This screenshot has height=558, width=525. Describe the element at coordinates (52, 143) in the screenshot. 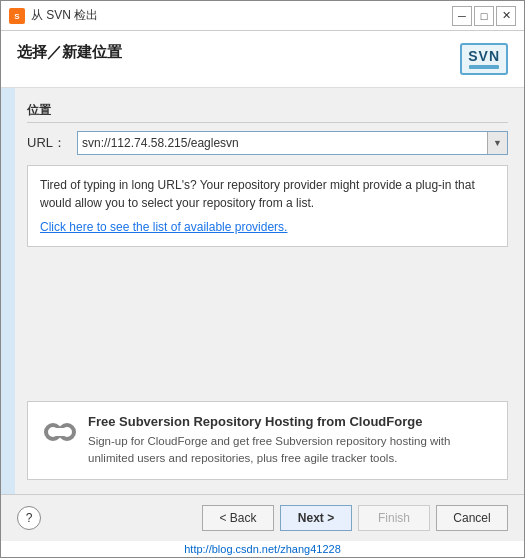

I see `url-label: URL：` at that location.